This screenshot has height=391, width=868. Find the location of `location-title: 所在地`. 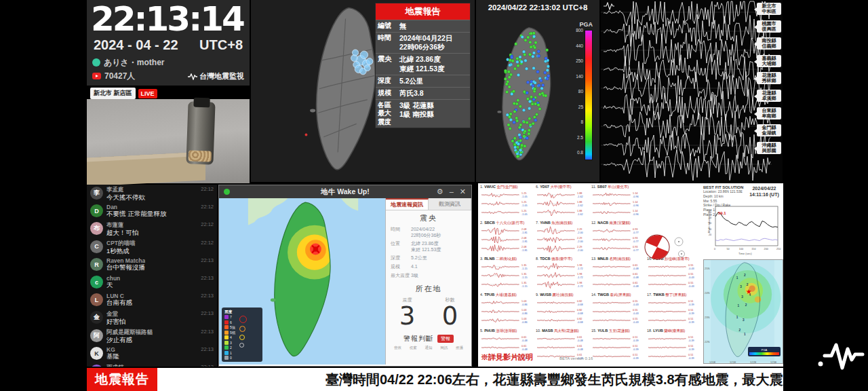

location-title: 所在地 is located at coordinates (429, 289).